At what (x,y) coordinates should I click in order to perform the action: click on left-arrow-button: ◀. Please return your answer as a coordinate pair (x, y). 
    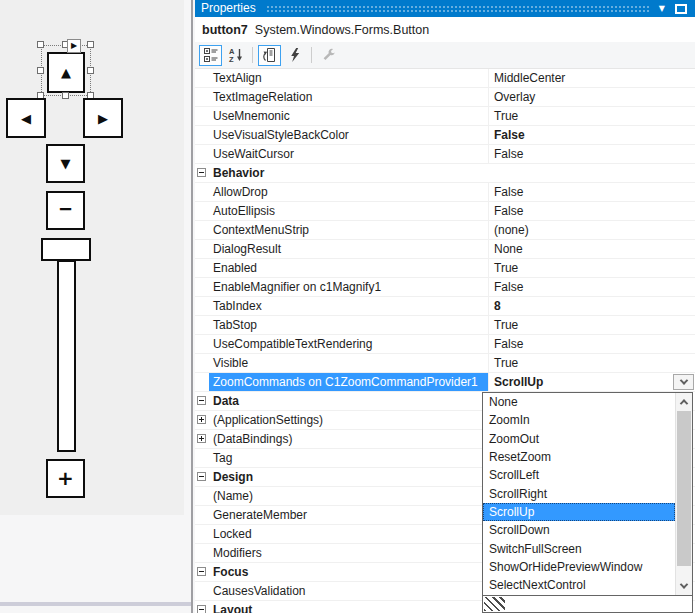
    Looking at the image, I should click on (26, 118).